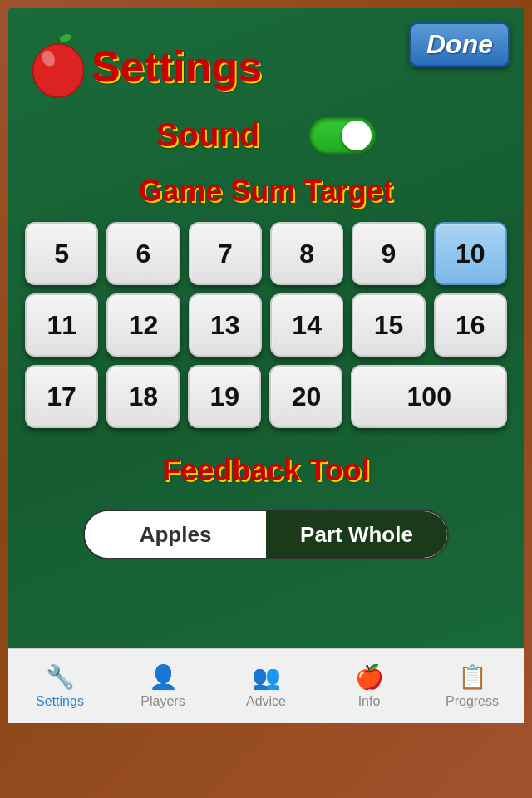  I want to click on num-btn-100: 100, so click(429, 397).